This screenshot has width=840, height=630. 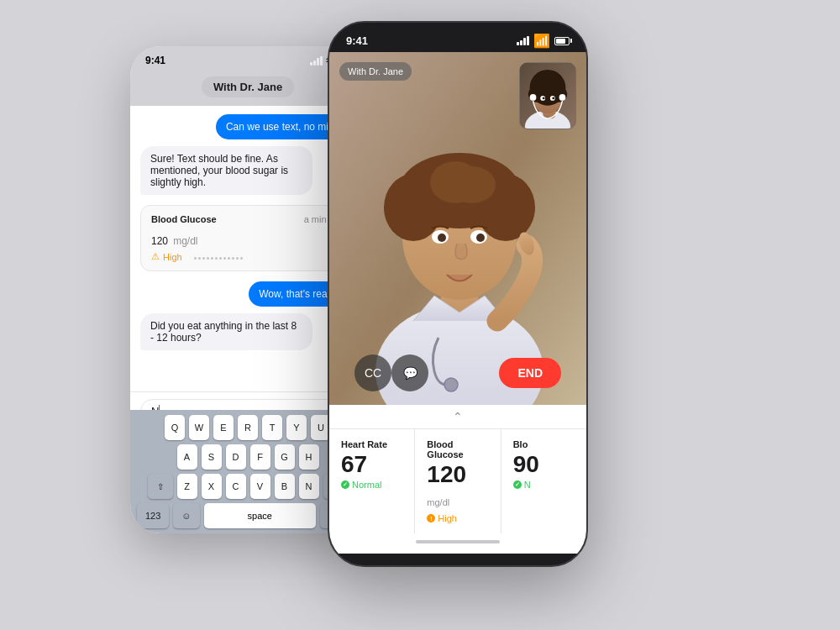 What do you see at coordinates (357, 40) in the screenshot?
I see `status-time-front: 9:41` at bounding box center [357, 40].